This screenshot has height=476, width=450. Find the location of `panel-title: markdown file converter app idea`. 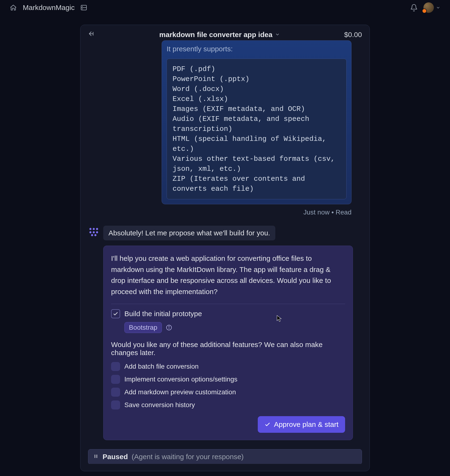

panel-title: markdown file converter app idea is located at coordinates (220, 35).